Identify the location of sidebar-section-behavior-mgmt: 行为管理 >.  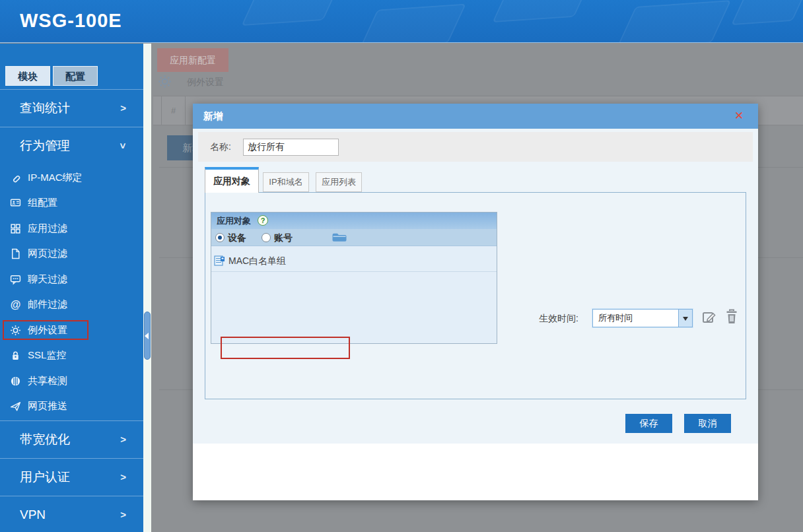
(71, 145).